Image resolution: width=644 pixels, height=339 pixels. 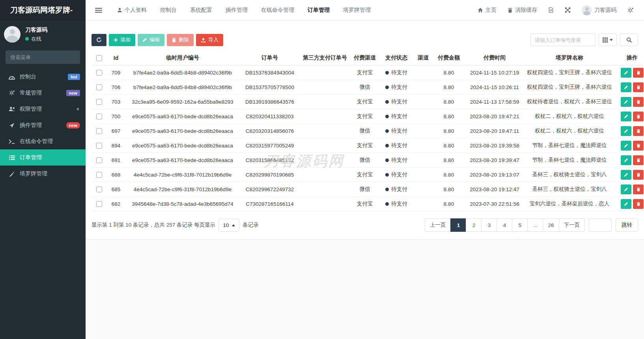 What do you see at coordinates (600, 225) in the screenshot?
I see `jump-page-input` at bounding box center [600, 225].